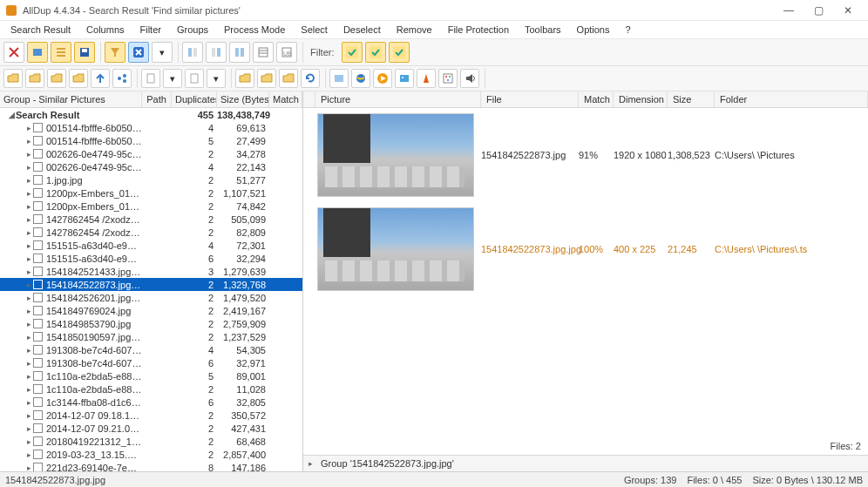 The image size is (868, 487). I want to click on tree-row: ▸2014-12-07 09.18.13.jpg.jpg2350,572, so click(152, 415).